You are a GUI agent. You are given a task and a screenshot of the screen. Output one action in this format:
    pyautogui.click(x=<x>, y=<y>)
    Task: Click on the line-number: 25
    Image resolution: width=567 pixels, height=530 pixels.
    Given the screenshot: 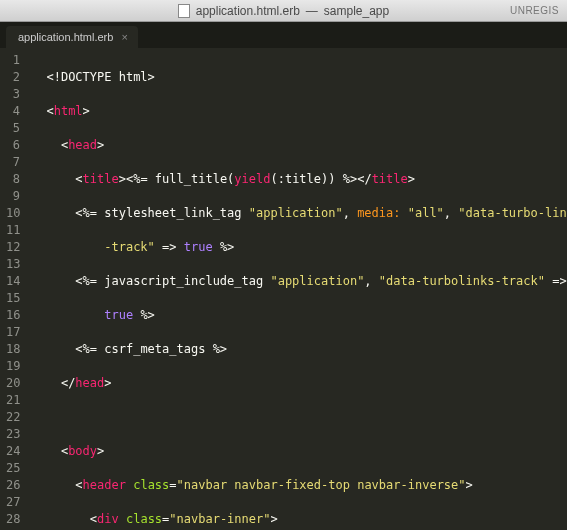 What is the action you would take?
    pyautogui.click(x=13, y=468)
    